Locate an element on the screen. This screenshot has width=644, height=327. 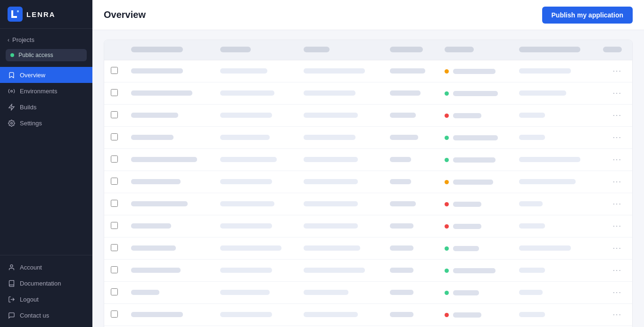
bottom-nav-contact: Contact us is located at coordinates (46, 315).